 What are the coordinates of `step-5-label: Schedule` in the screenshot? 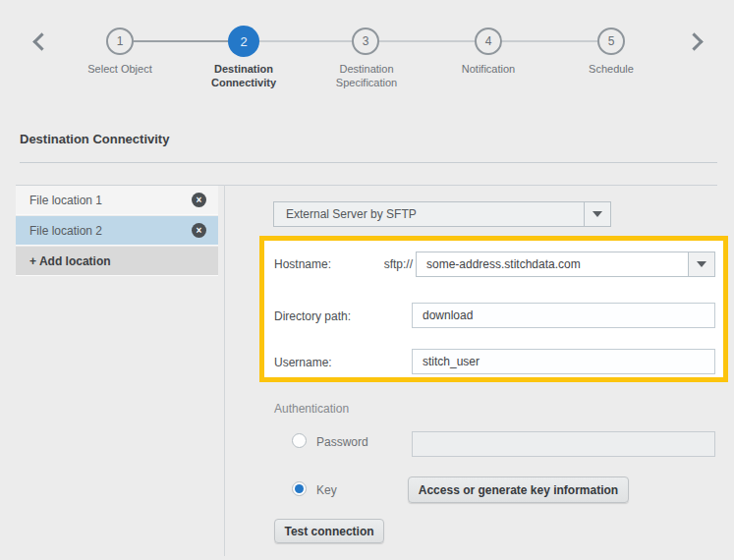 It's located at (611, 69).